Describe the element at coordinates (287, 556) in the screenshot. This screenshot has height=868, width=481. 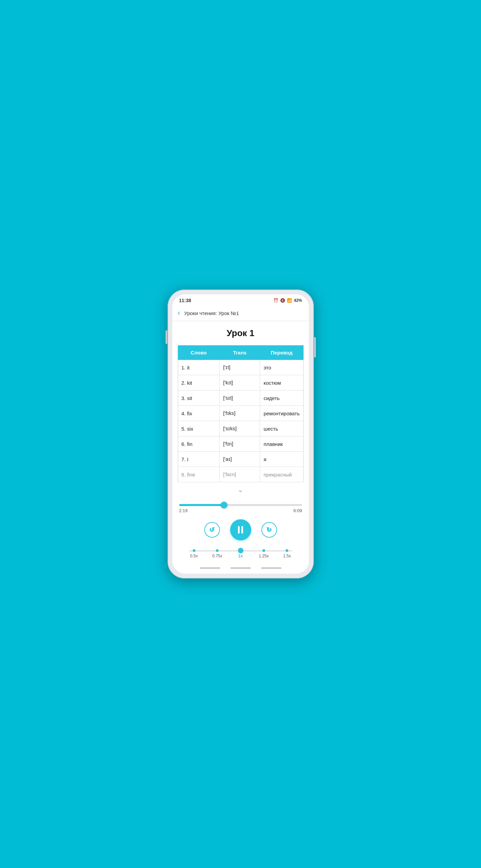
I see `speed-label-1.5x: 1.5x` at that location.